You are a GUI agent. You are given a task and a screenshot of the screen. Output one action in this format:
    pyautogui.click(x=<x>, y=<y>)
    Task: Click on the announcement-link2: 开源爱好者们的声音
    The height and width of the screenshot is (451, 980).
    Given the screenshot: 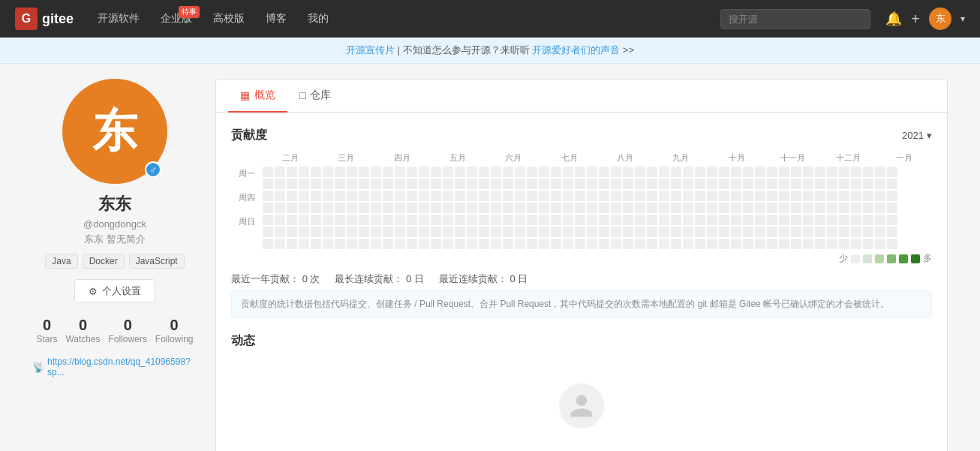 What is the action you would take?
    pyautogui.click(x=576, y=50)
    